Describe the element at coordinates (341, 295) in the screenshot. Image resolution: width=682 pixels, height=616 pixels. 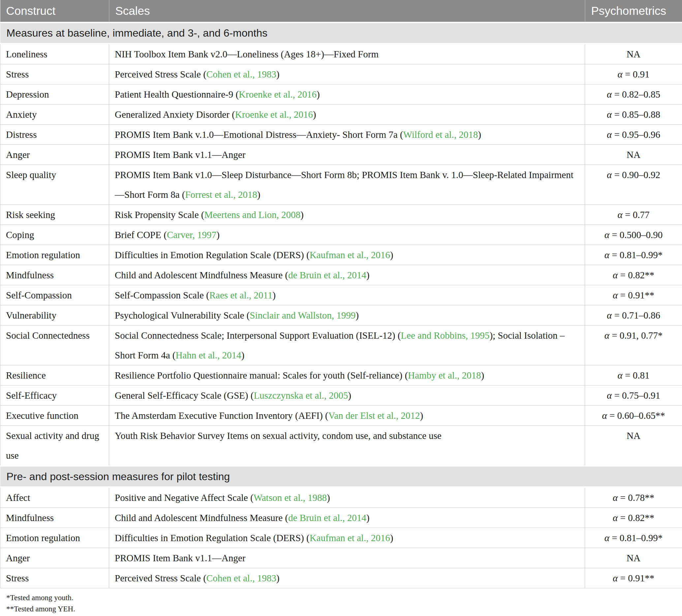
I see `table-row: Self-CompassionSelf-Compassion Scale (Ra…` at that location.